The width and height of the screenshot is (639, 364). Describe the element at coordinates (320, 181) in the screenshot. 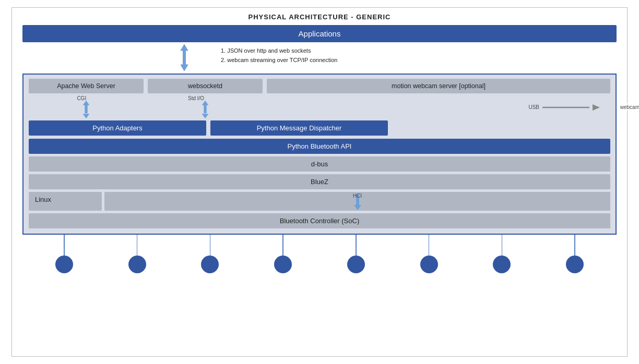

I see `bluez-bar: BlueZ` at that location.